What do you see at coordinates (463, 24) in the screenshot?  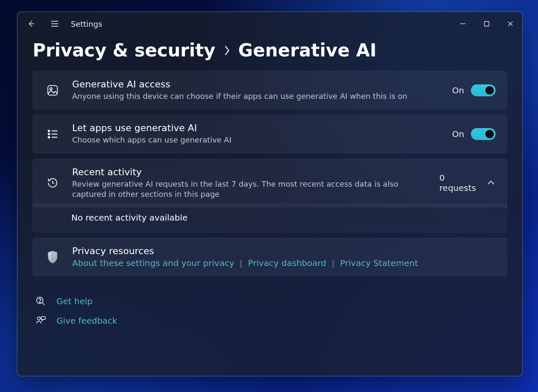 I see `minimize-icon` at bounding box center [463, 24].